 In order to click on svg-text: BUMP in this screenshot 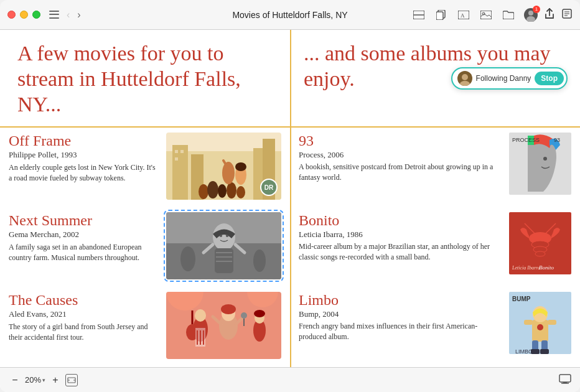, I will do `click(522, 299)`.